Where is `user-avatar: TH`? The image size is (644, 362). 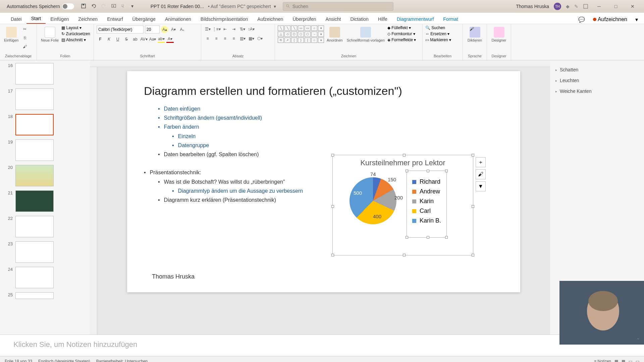 user-avatar: TH is located at coordinates (557, 6).